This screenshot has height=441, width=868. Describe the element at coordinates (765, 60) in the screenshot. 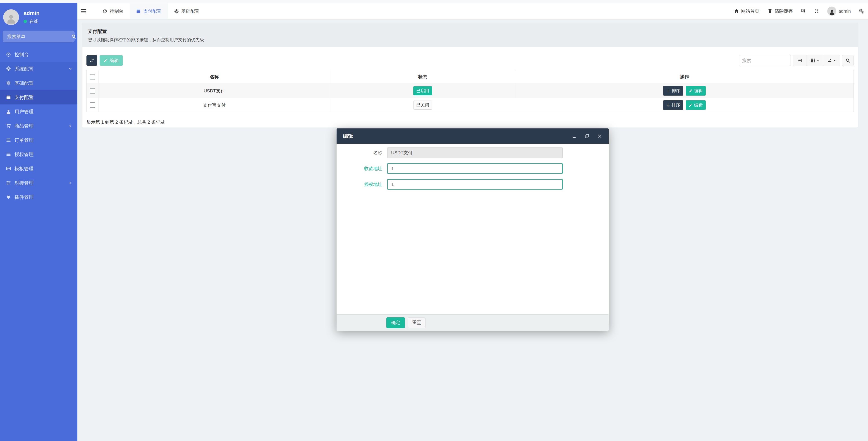

I see `table-search-input` at that location.